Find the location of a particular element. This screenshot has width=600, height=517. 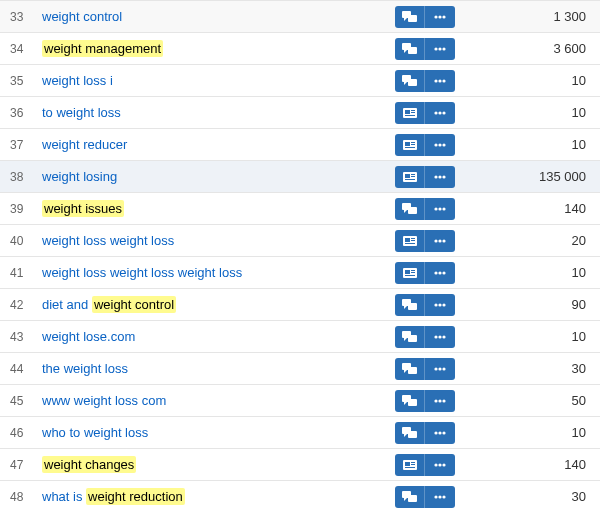

table-row: 42diet and weight control90 is located at coordinates (300, 304).